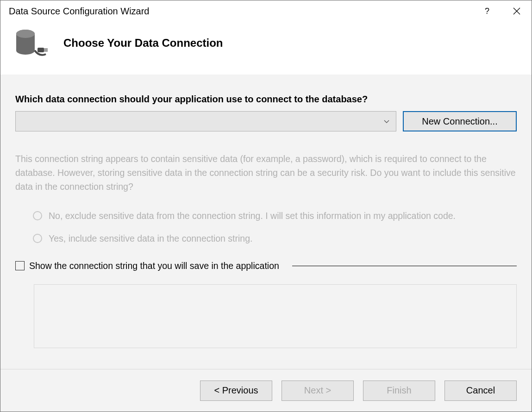 Image resolution: width=532 pixels, height=412 pixels. What do you see at coordinates (206, 121) in the screenshot?
I see `connection-dropdown` at bounding box center [206, 121].